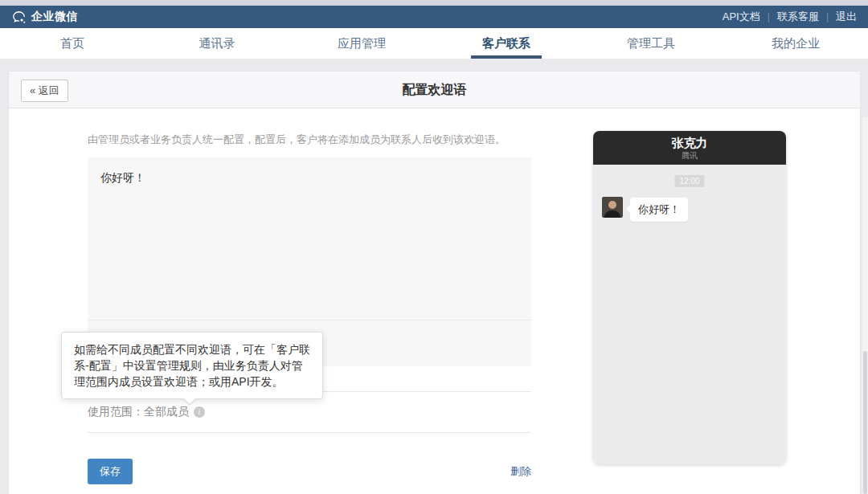 The width and height of the screenshot is (868, 494). Describe the element at coordinates (309, 140) in the screenshot. I see `description: 由管理员或者业务负责人统一配置，配置后，客户将在添加成员为联系人后收到该欢迎语。` at that location.